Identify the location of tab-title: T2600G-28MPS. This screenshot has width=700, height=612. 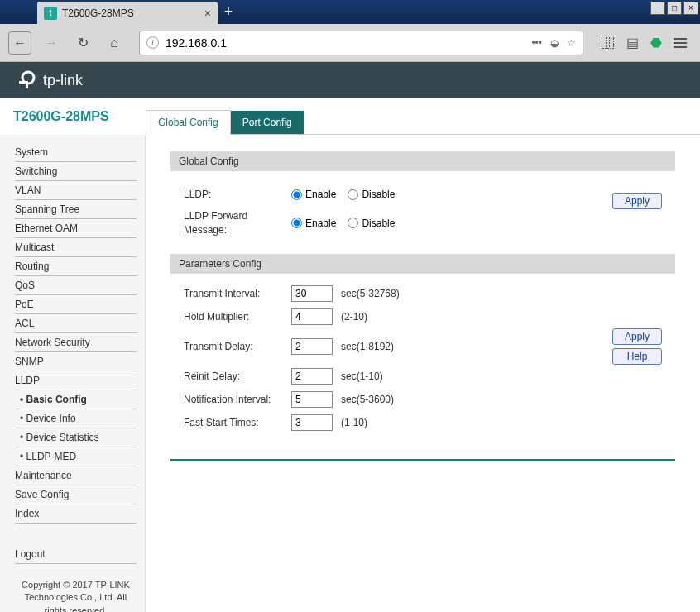
(98, 13).